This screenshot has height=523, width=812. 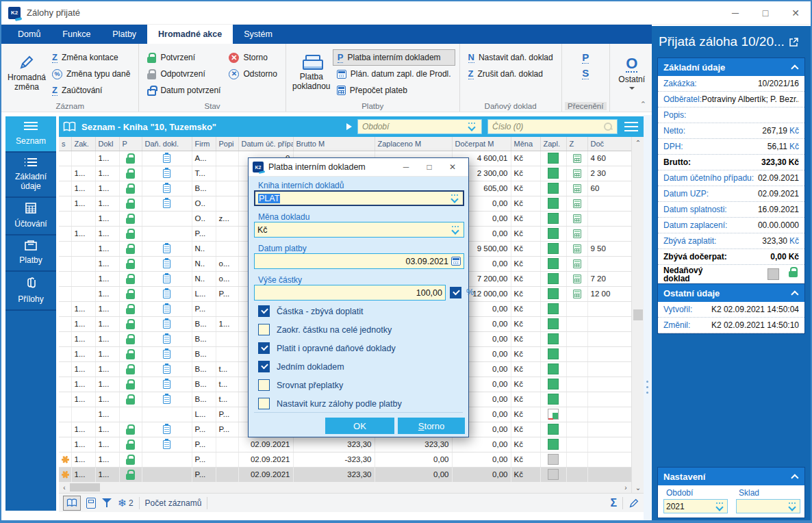 I want to click on edit-pencil-icon, so click(x=634, y=503).